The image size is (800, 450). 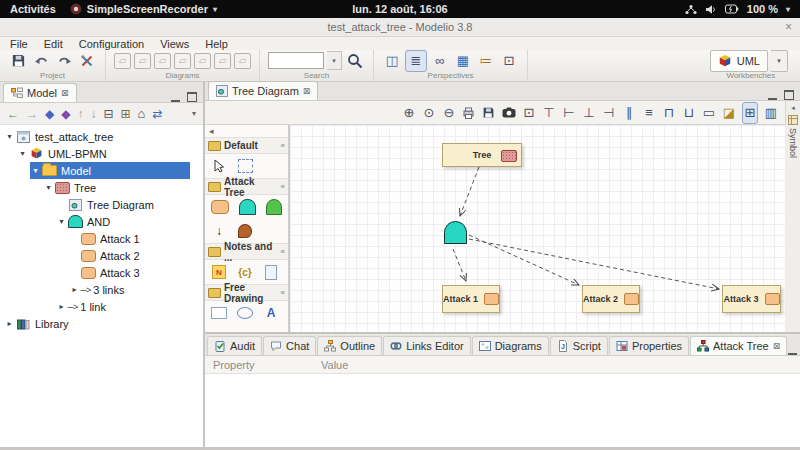 I want to click on align-top-icon: ⊤, so click(x=549, y=112).